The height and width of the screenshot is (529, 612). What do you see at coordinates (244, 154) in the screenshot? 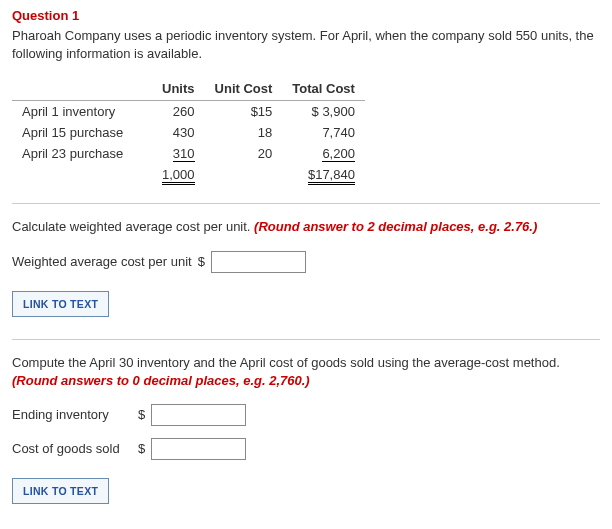
I see `row-unit-cost: 20` at bounding box center [244, 154].